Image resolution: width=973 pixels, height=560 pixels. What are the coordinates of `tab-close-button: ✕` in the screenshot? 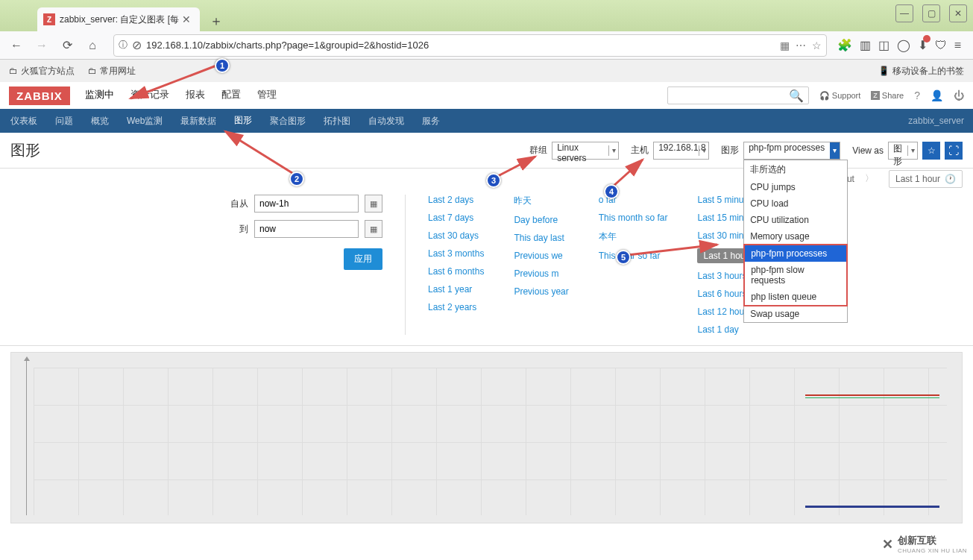 It's located at (186, 19).